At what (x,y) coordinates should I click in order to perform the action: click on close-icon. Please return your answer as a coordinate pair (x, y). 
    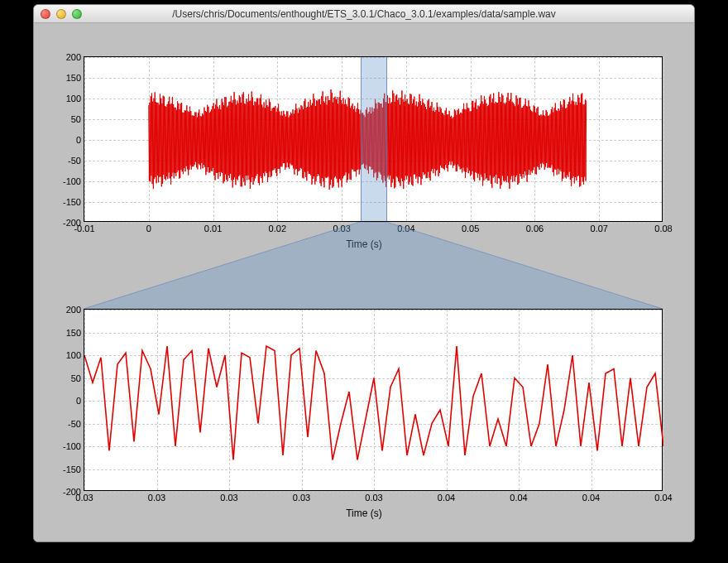
    Looking at the image, I should click on (46, 14).